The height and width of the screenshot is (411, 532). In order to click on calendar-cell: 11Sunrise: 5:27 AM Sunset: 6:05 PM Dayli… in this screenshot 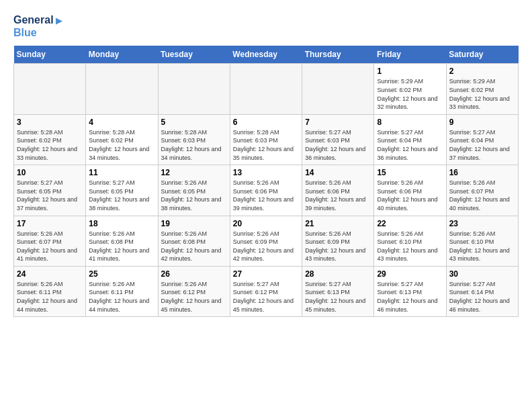, I will do `click(122, 191)`.